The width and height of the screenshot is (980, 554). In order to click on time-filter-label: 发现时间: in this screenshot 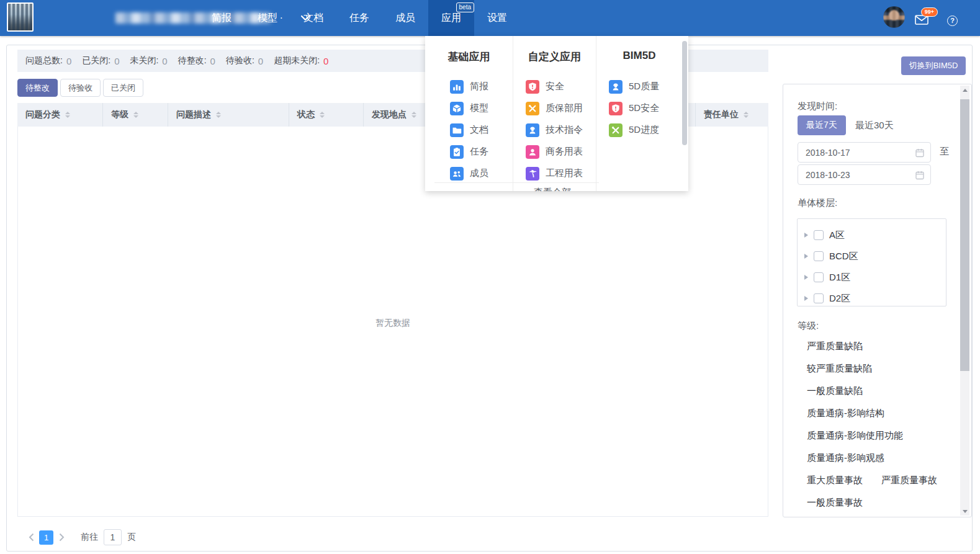, I will do `click(817, 107)`.